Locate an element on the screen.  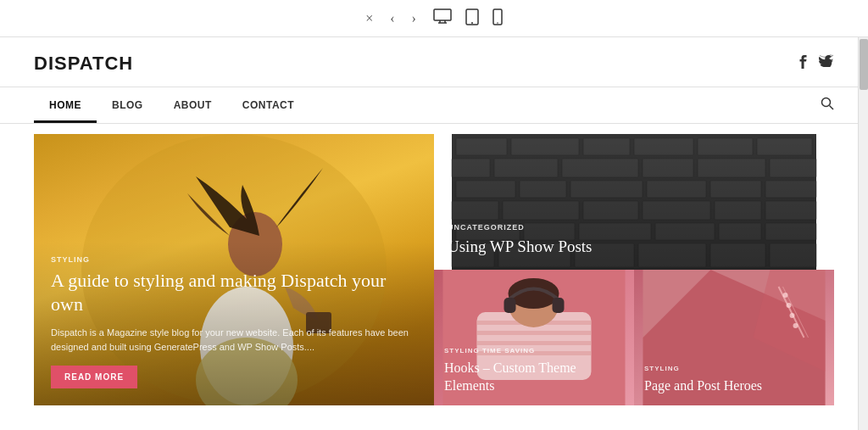
tablet-icon is located at coordinates (472, 19).